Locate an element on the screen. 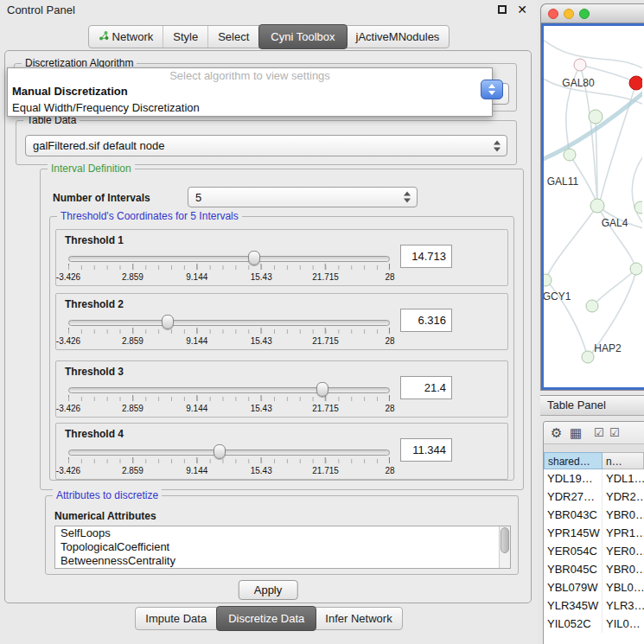 The image size is (644, 644). network-node-gal11 is located at coordinates (570, 155).